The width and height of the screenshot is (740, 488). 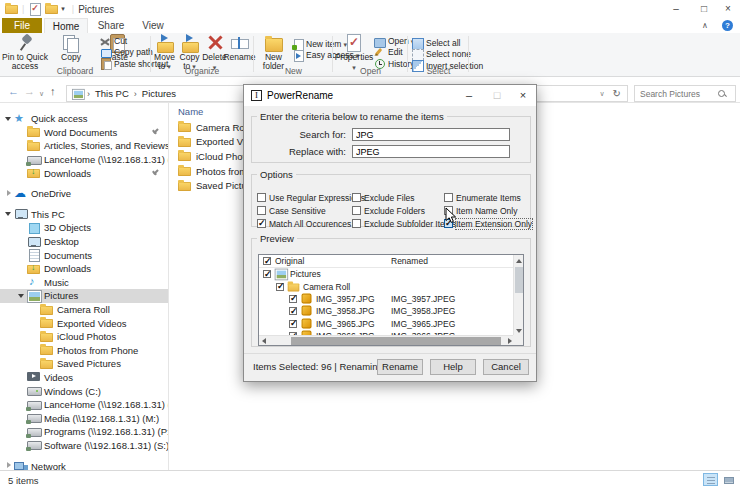 What do you see at coordinates (52, 9) in the screenshot?
I see `qat-new-folder-icon` at bounding box center [52, 9].